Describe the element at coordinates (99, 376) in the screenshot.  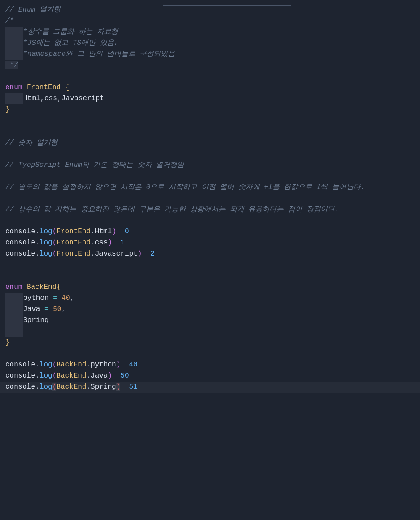
I see `property: Java` at that location.